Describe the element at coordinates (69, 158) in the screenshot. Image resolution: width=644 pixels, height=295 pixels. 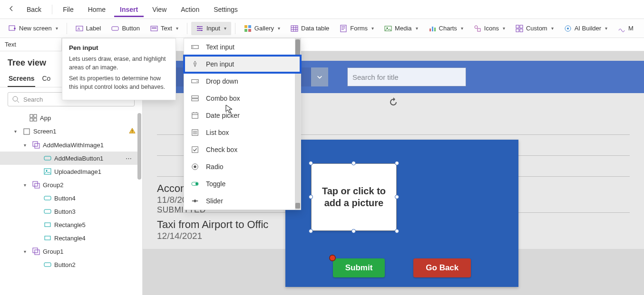
I see `tree-item-addmediabutton1: AddMediaButton1⋯` at that location.